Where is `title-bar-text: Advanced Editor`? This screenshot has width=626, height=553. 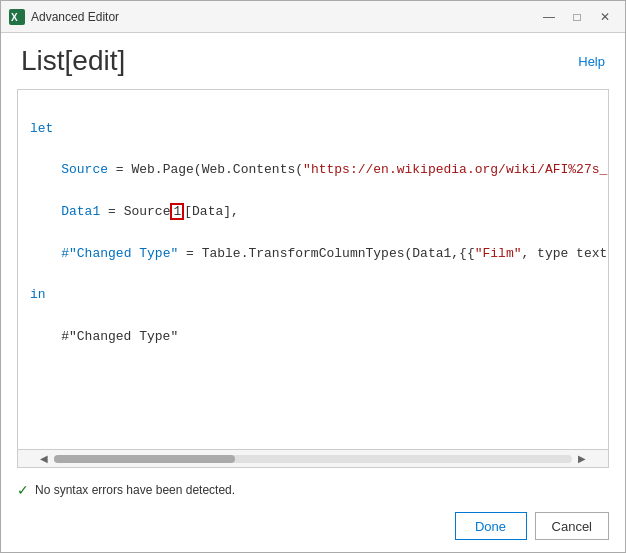 title-bar-text: Advanced Editor is located at coordinates (284, 17).